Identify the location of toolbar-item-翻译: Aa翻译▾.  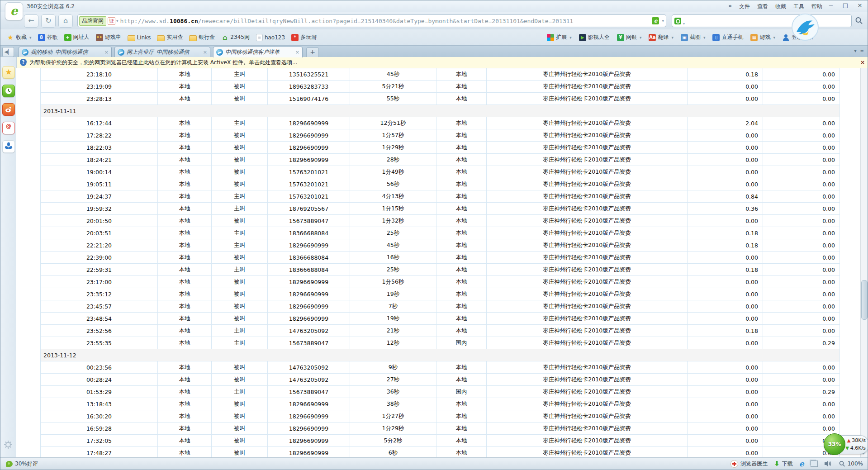
(661, 37).